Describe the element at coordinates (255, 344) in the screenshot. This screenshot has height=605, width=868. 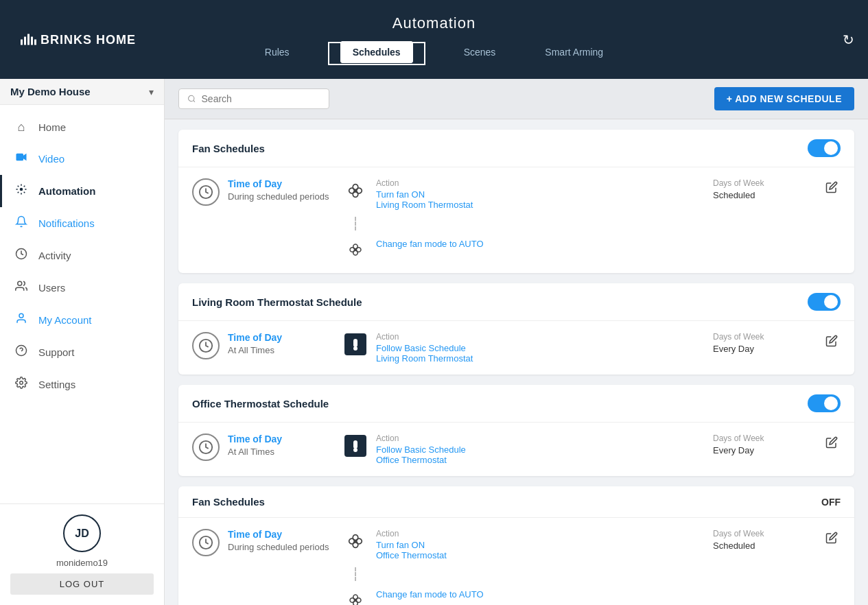
I see `trigger-info: Time of Day At All Times` at that location.